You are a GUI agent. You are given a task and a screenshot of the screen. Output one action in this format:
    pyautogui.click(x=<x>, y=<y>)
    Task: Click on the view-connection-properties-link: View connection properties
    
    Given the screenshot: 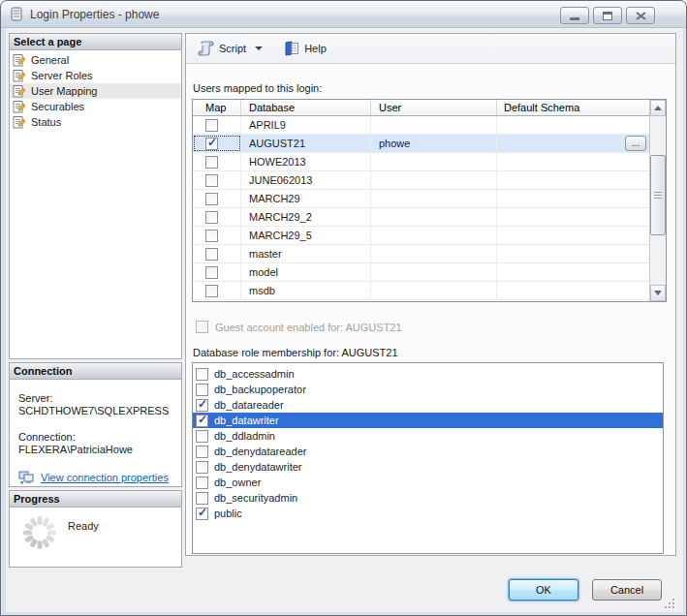 What is the action you would take?
    pyautogui.click(x=105, y=478)
    